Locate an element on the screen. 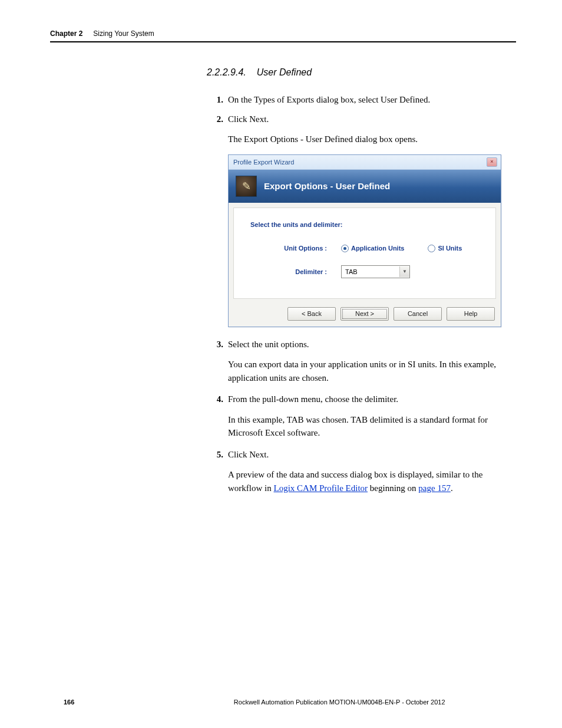 This screenshot has width=562, height=728. radio-label: SI Units is located at coordinates (450, 248).